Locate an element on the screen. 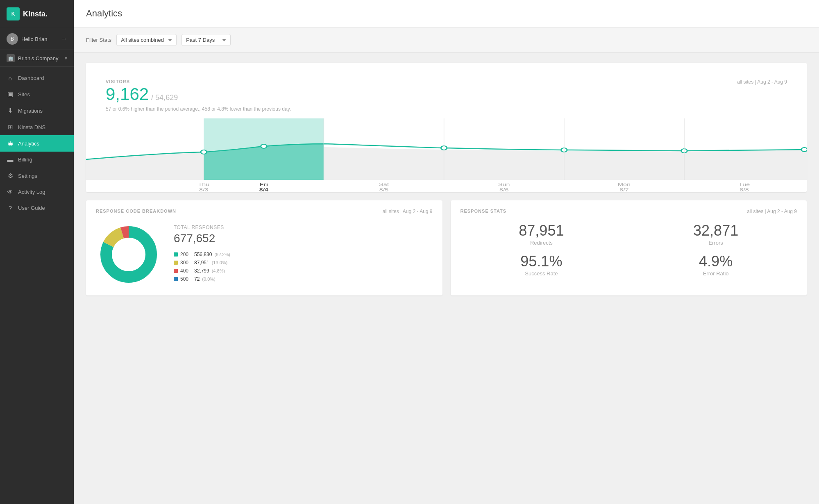 The width and height of the screenshot is (819, 504). redirects-value: 87,951 is located at coordinates (542, 231).